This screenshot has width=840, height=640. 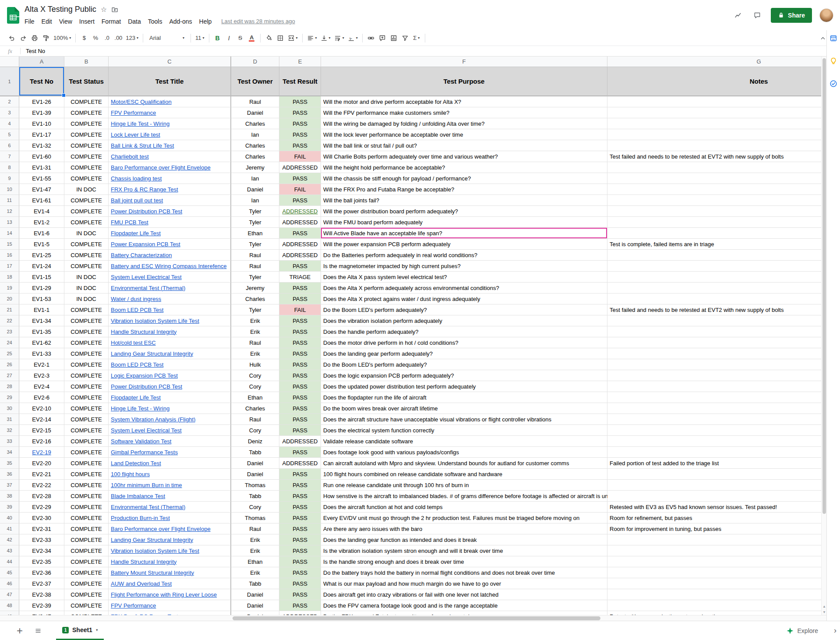 What do you see at coordinates (300, 244) in the screenshot?
I see `cell-E15: ADDRESSED` at bounding box center [300, 244].